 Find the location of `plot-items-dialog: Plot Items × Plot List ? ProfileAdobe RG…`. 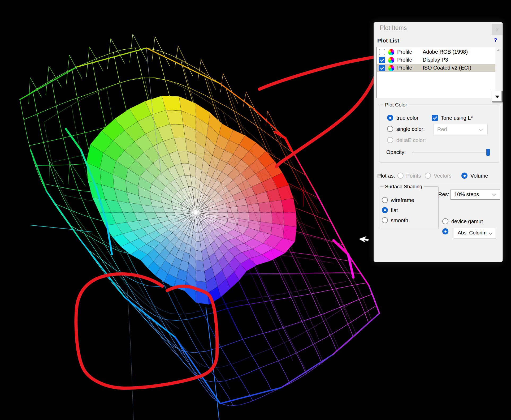

plot-items-dialog: Plot Items × Plot List ? ProfileAdobe RG… is located at coordinates (438, 142).